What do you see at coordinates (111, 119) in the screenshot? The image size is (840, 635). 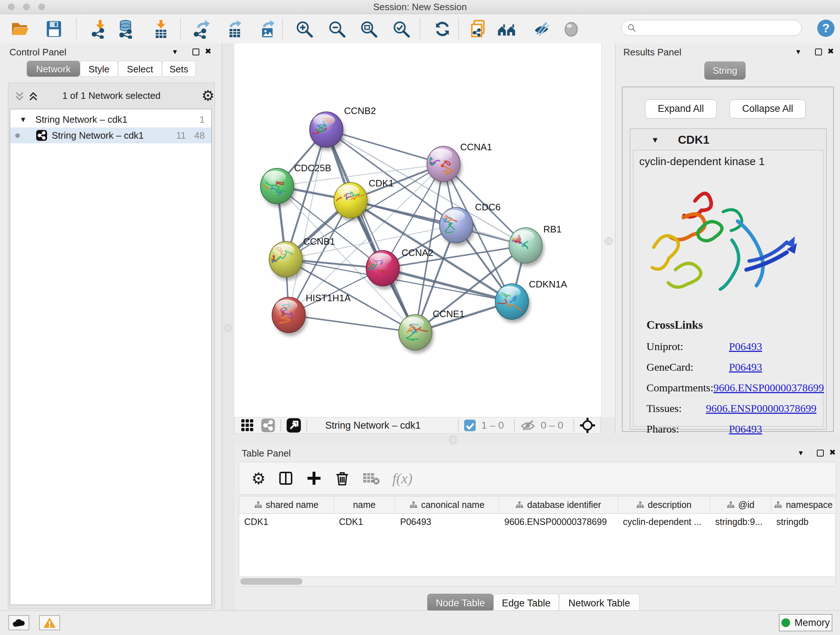 I see `tree-row-collection: ▼ String Network – cdk1 1` at bounding box center [111, 119].